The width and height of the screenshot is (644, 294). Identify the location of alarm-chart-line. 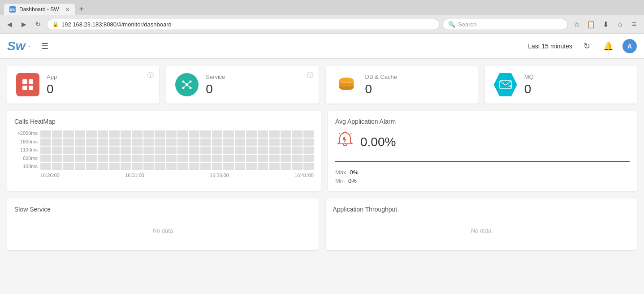
(482, 161).